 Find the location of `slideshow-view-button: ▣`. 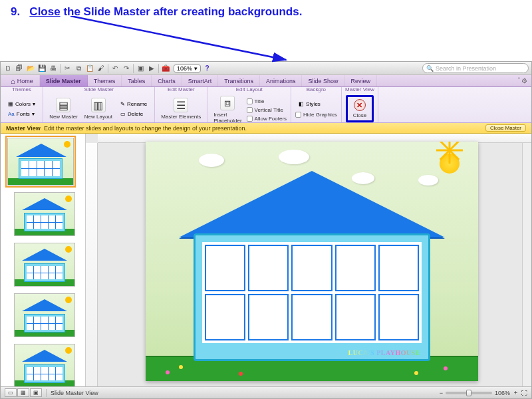

slideshow-view-button: ▣ is located at coordinates (36, 392).